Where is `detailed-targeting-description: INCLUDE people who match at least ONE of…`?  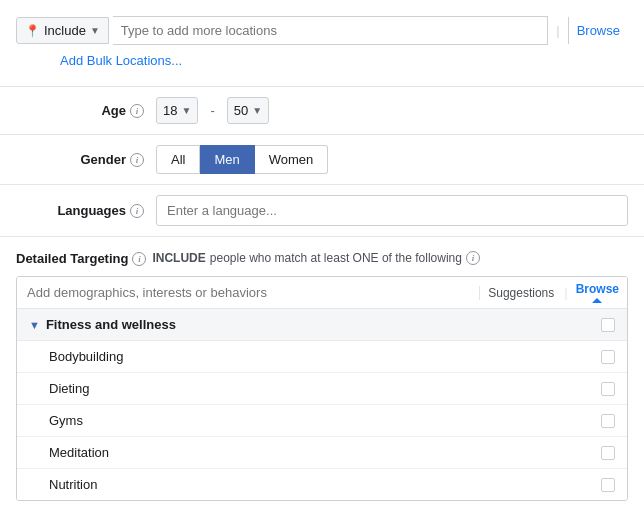
detailed-targeting-description: INCLUDE people who match at least ONE of… is located at coordinates (390, 258).